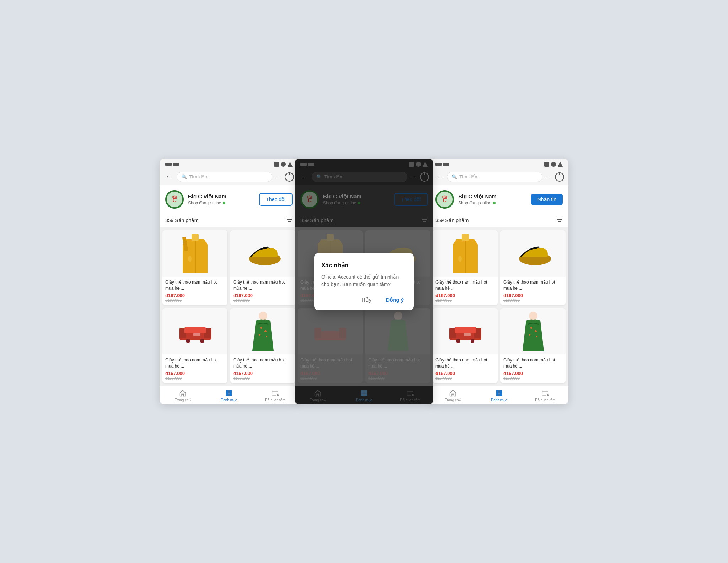 The image size is (728, 563). What do you see at coordinates (195, 345) in the screenshot?
I see `product-card-3-left: Giày thể thao nam mẫu hot mùa hè ... đ16…` at bounding box center [195, 345].